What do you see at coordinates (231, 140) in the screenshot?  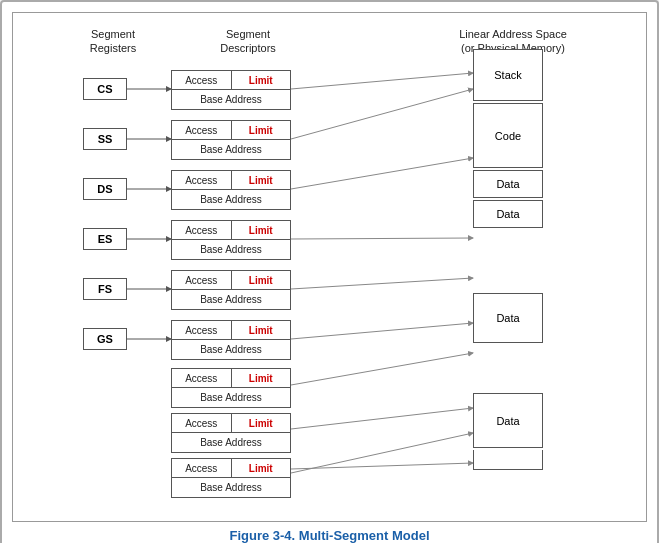 I see `descriptor-ss: Access Limit Base Address` at bounding box center [231, 140].